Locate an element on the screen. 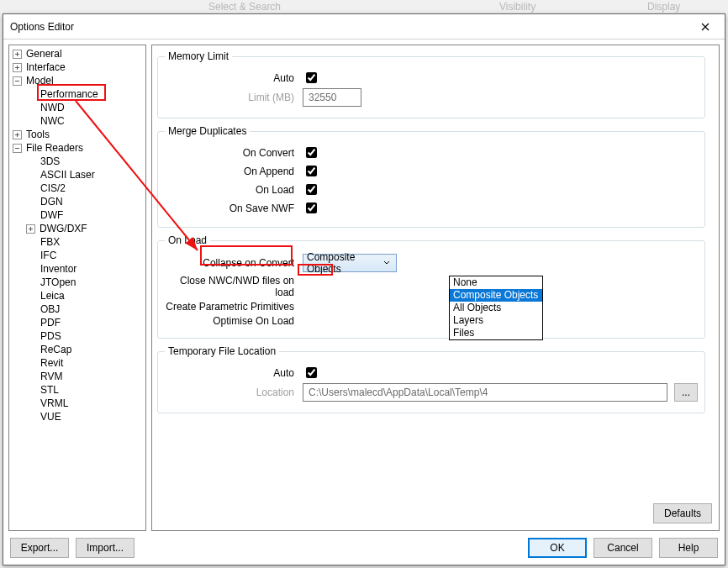  close-icon is located at coordinates (705, 27).